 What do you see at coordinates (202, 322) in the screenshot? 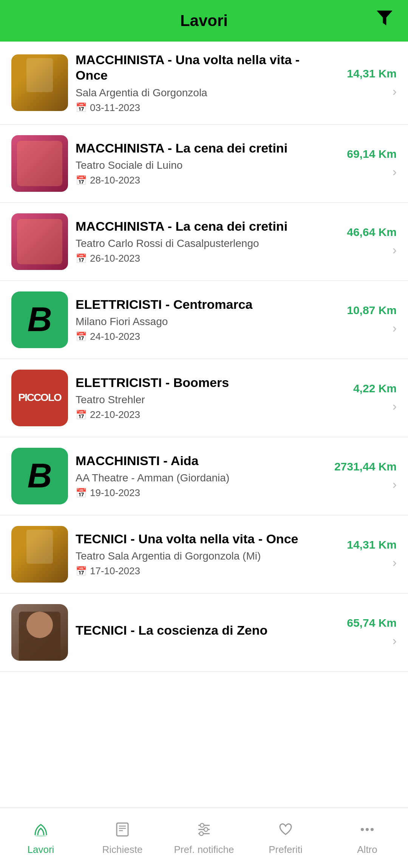
I see `item-venue: Milano Fiori Assago` at bounding box center [202, 322].